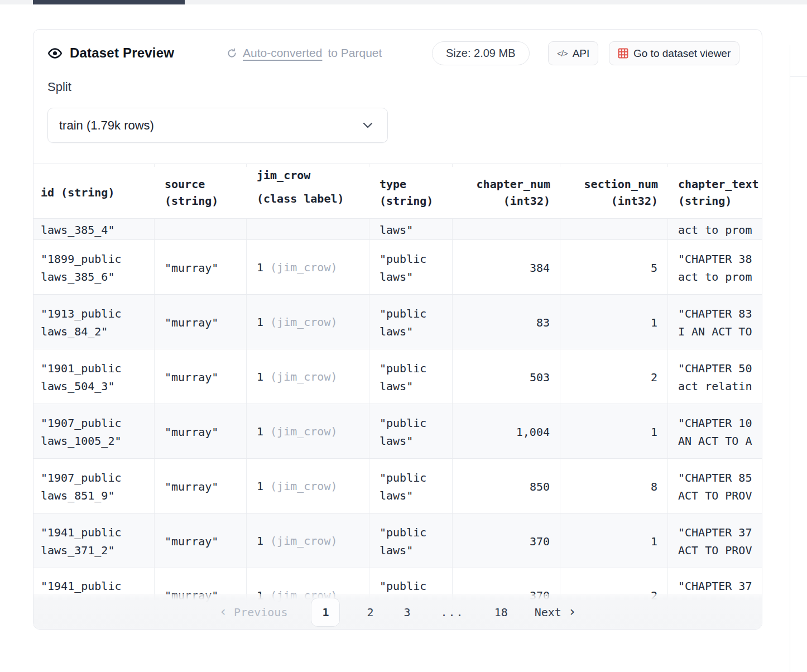 Image resolution: width=807 pixels, height=672 pixels. I want to click on table-header-row: id (string) source(string) jim_crow(clas…, so click(398, 193).